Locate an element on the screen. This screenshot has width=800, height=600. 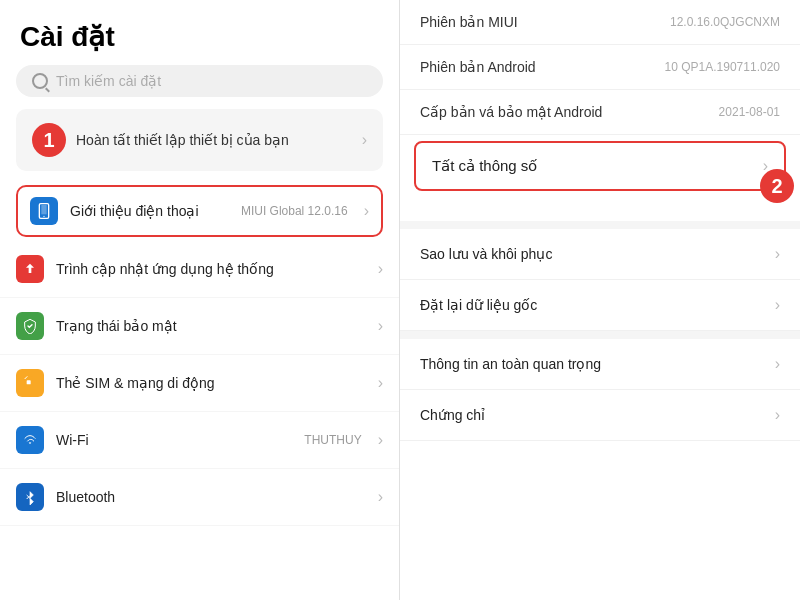
setup-banner-text: Hoàn tất thiết lập thiết bị của bạn is located at coordinates (219, 140).